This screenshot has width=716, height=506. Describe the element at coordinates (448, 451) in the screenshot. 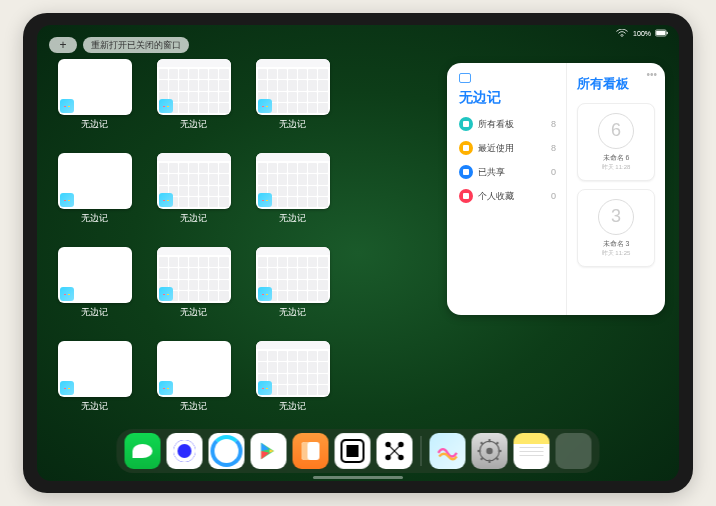

I see `freeform-icon` at that location.